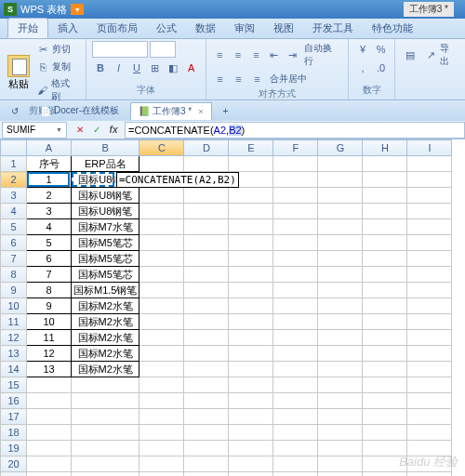 Image resolution: width=465 pixels, height=476 pixels. Describe the element at coordinates (49, 402) in the screenshot. I see `cell-A16` at that location.